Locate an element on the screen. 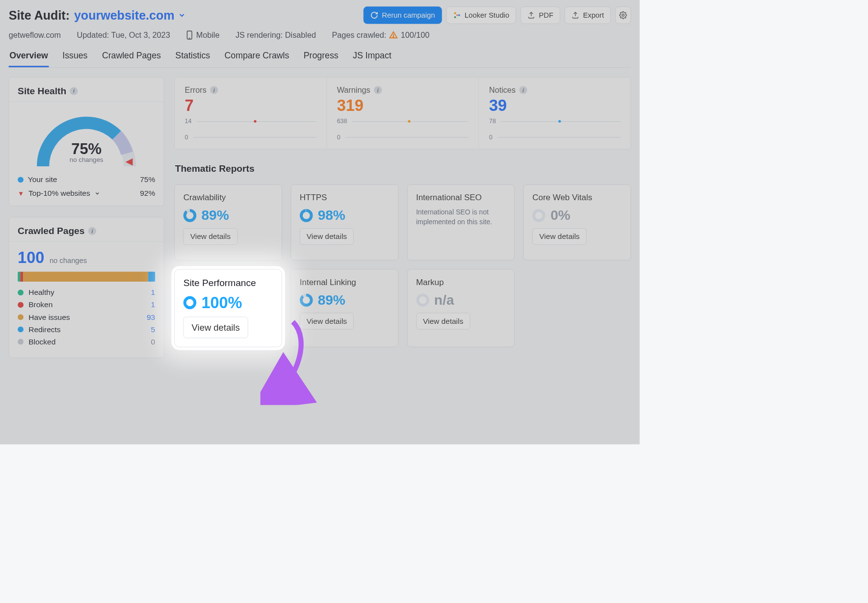 The image size is (868, 603). meta-js: JS rendering: Disabled is located at coordinates (276, 35).